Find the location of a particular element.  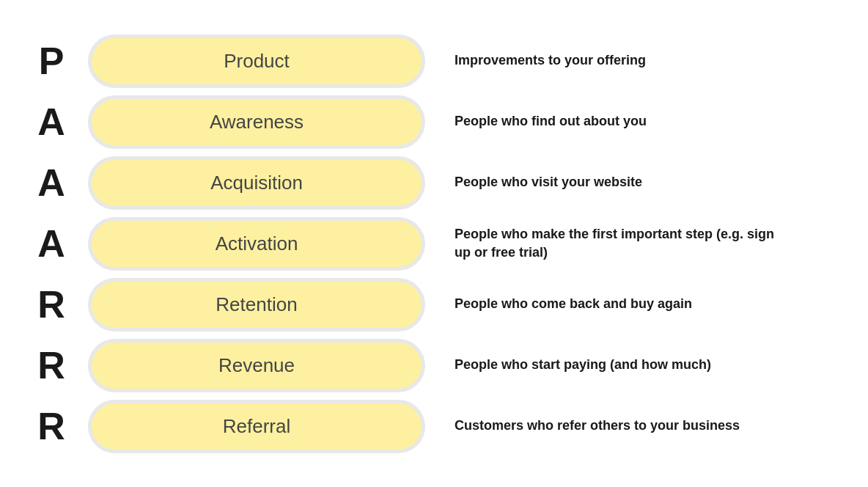

pill-wrapper: Referral is located at coordinates (257, 427).